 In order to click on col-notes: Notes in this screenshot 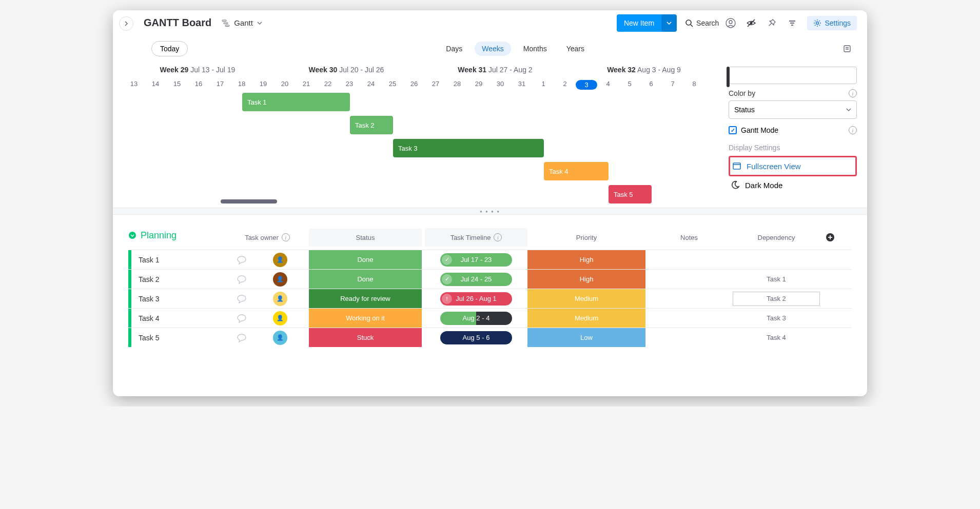, I will do `click(689, 238)`.